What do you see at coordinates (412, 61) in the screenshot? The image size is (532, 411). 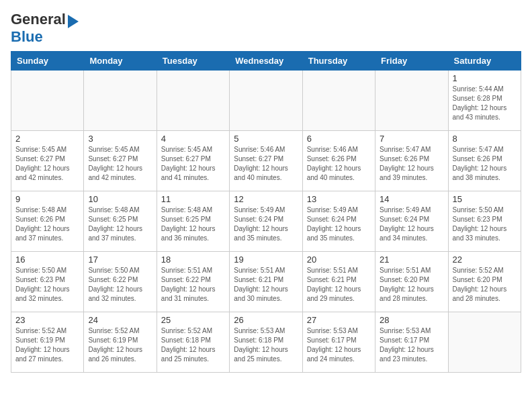 I see `col-header-friday: Friday` at bounding box center [412, 61].